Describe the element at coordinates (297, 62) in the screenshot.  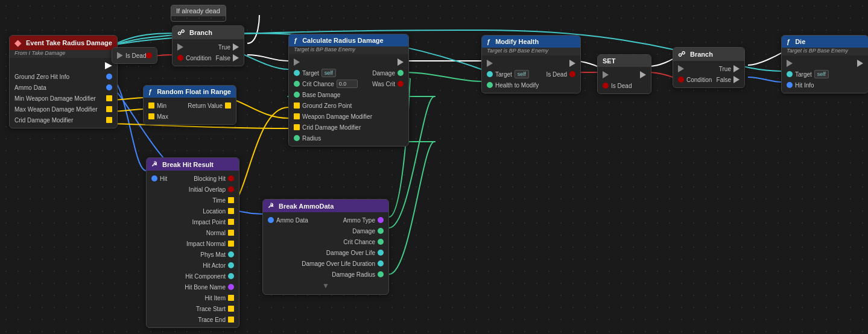
I see `calc-exec-in` at that location.